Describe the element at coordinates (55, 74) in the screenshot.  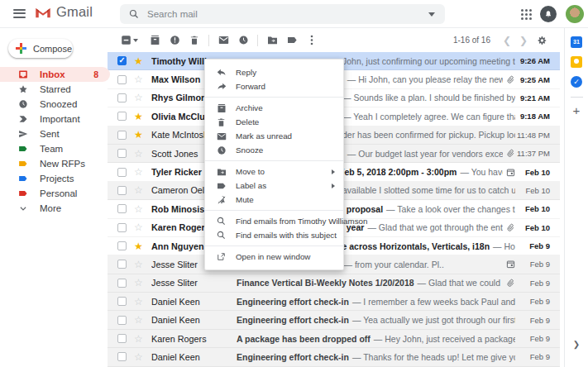
I see `sidebar-item-inbox: Inbox 8` at that location.